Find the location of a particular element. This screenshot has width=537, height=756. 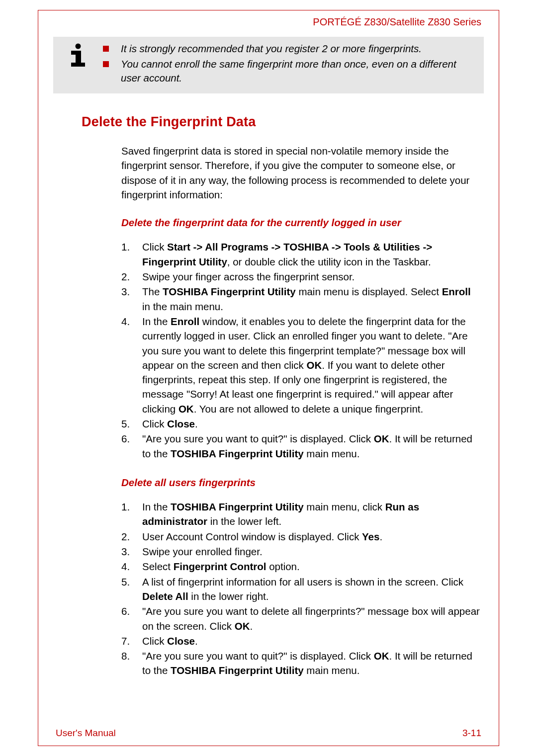

step-text: Select Fingerprint Control option. is located at coordinates (312, 567).